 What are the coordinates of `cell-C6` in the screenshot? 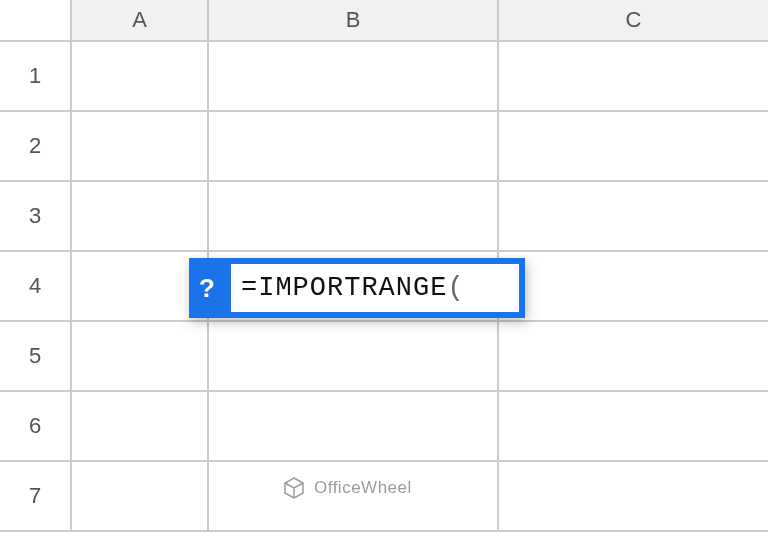 It's located at (634, 427).